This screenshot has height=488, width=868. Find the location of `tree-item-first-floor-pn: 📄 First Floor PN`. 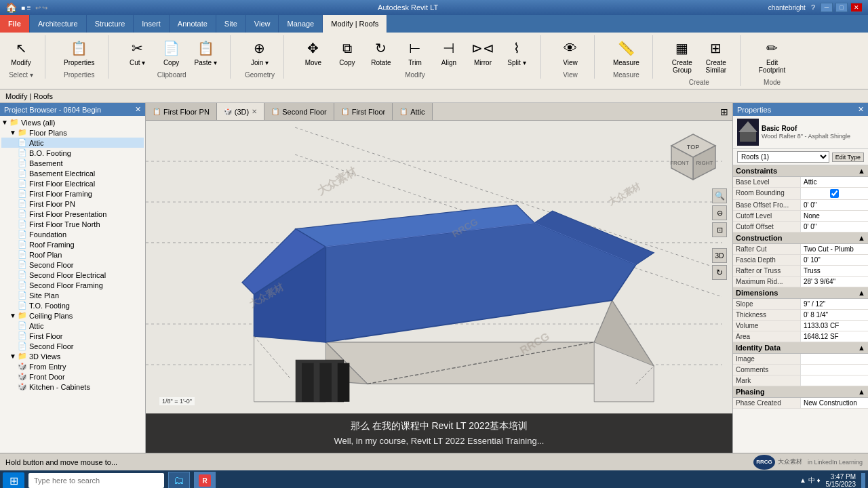

tree-item-first-floor-pn: 📄 First Floor PN is located at coordinates (73, 203).